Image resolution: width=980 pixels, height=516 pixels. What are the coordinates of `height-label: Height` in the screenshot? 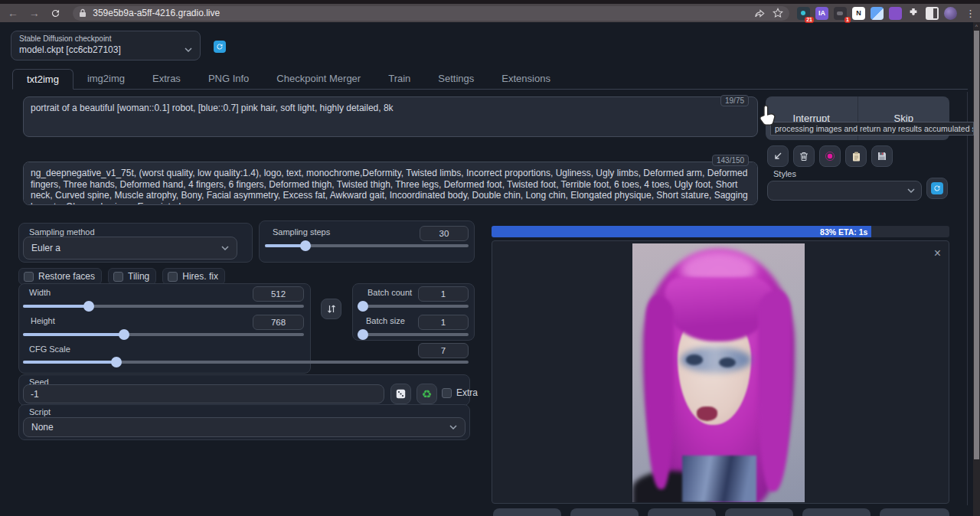 It's located at (43, 321).